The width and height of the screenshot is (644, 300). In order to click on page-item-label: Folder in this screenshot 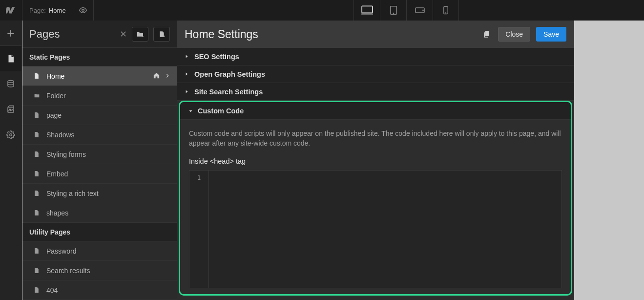, I will do `click(108, 96)`.